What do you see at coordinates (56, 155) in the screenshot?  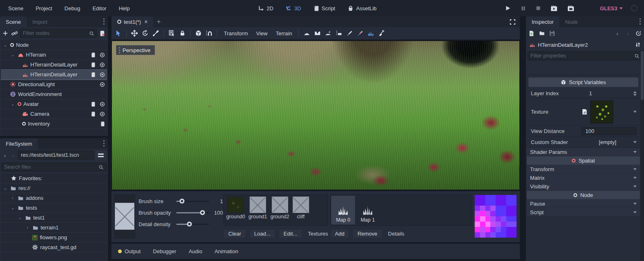 I see `current-path-field` at bounding box center [56, 155].